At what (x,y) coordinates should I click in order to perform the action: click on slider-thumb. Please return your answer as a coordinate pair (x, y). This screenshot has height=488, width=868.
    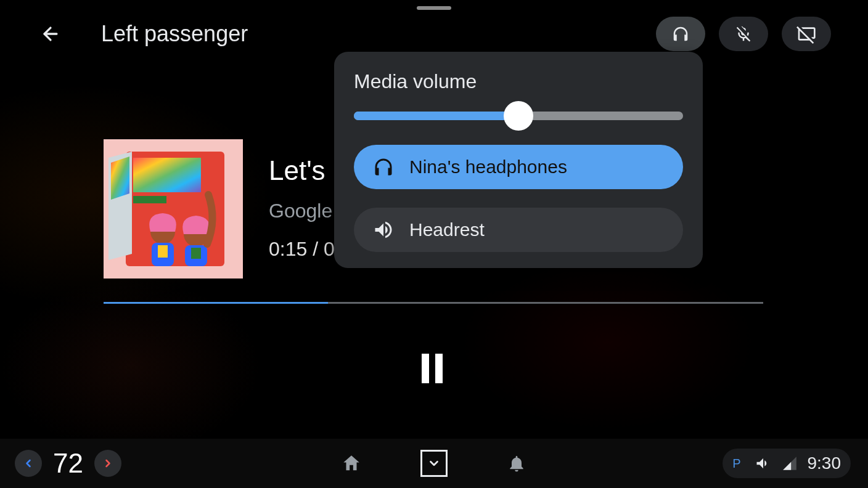
    Looking at the image, I should click on (518, 116).